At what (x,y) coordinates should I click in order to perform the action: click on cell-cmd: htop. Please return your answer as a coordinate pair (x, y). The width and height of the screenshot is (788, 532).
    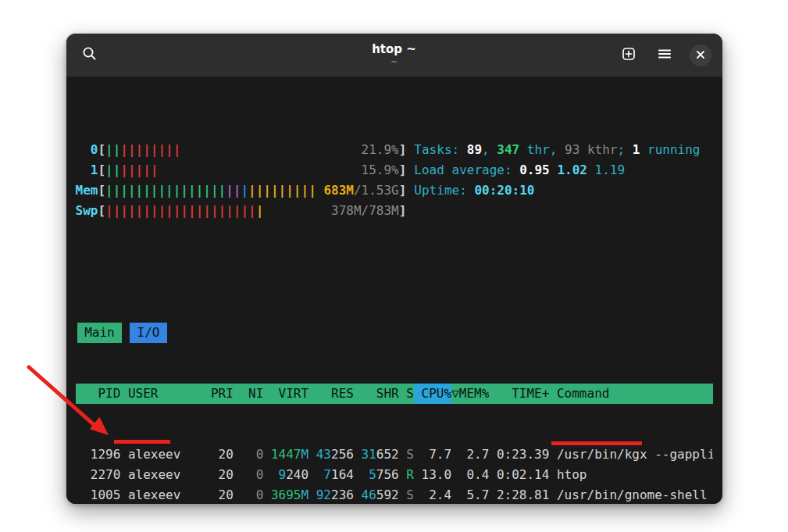
    Looking at the image, I should click on (631, 475).